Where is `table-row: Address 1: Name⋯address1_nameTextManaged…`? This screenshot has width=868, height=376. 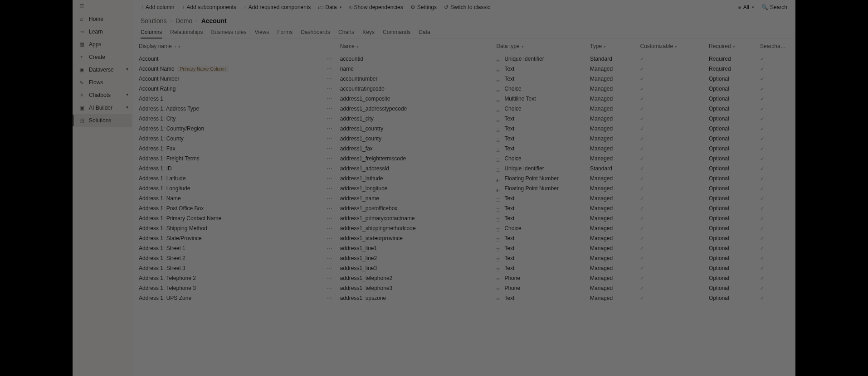 table-row: Address 1: Name⋯address1_nameTextManaged… is located at coordinates (464, 198).